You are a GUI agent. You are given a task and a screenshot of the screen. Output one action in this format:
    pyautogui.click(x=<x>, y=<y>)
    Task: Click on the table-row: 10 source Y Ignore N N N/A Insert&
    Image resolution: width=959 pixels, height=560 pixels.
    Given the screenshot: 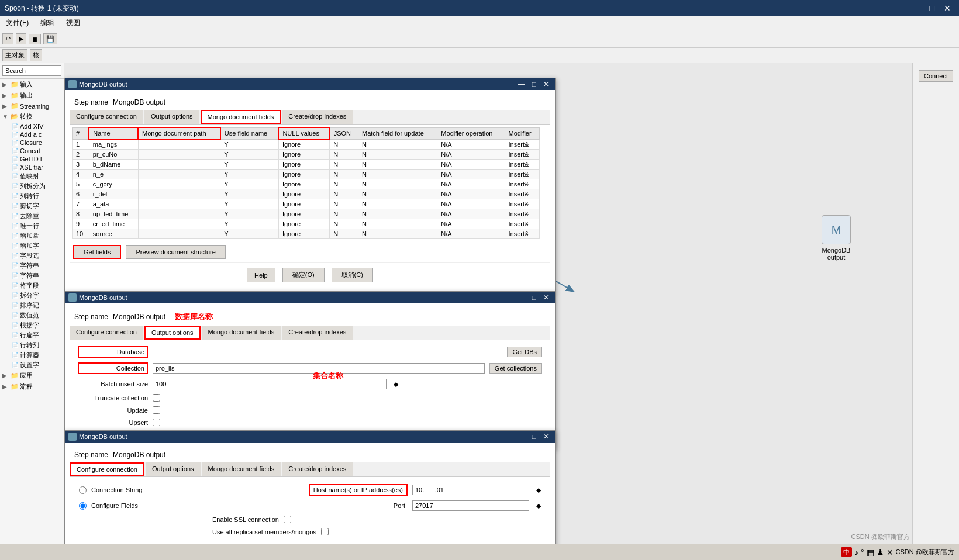 What is the action you would take?
    pyautogui.click(x=306, y=234)
    